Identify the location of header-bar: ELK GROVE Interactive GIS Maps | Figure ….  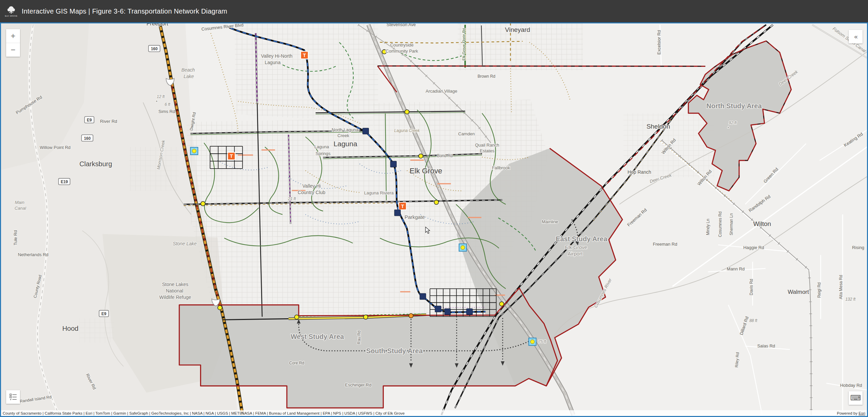
(434, 11).